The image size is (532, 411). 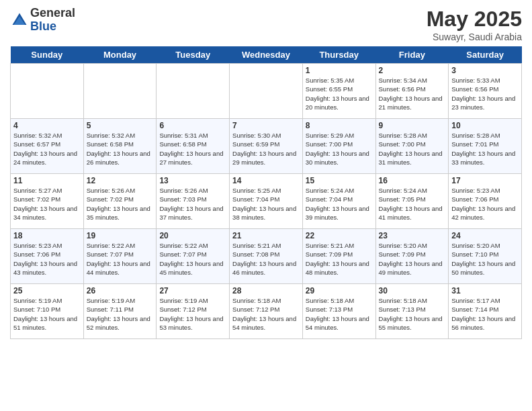 What do you see at coordinates (339, 55) in the screenshot?
I see `header-thursday: Thursday` at bounding box center [339, 55].